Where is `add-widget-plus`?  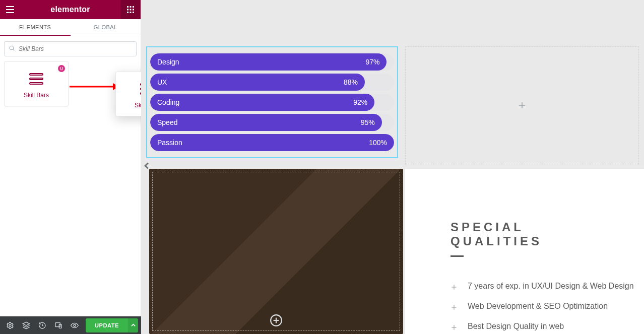
add-widget-plus is located at coordinates (276, 320).